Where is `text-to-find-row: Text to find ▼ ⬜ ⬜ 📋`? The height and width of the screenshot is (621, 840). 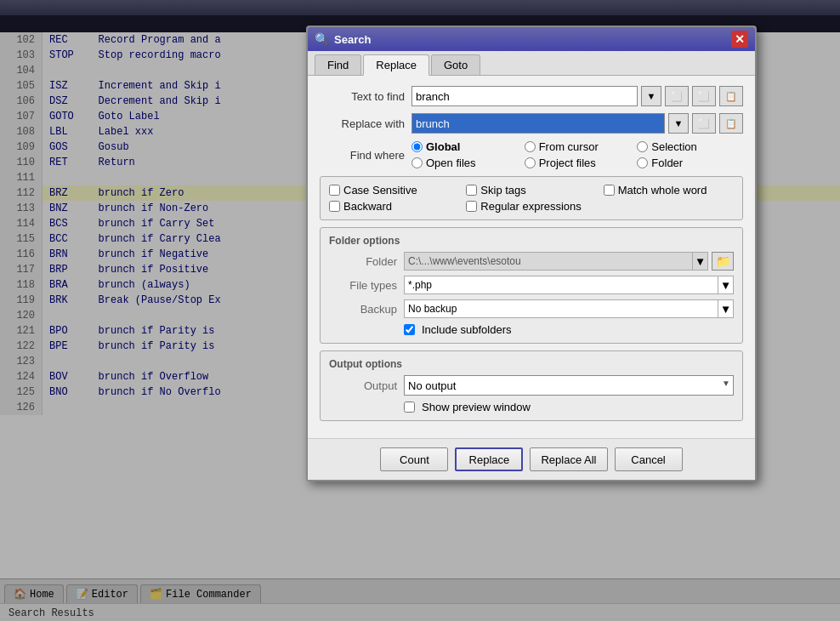
text-to-find-row: Text to find ▼ ⬜ ⬜ 📋 is located at coordinates (531, 96).